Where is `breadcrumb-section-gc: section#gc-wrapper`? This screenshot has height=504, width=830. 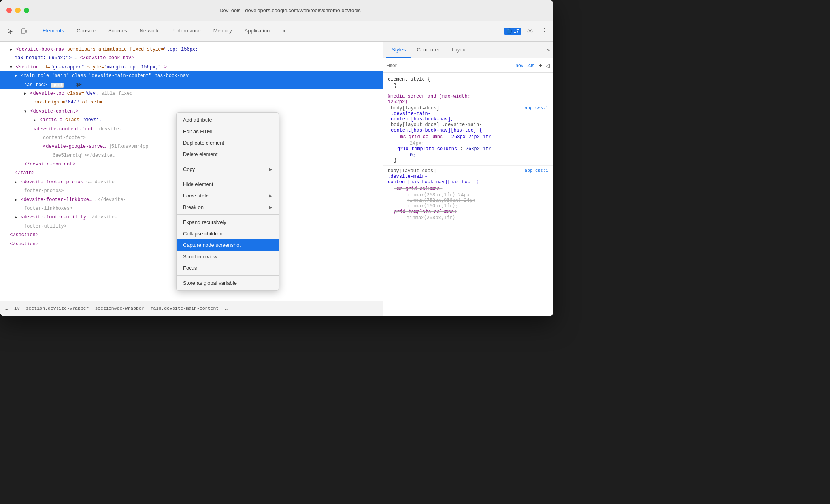
breadcrumb-section-gc: section#gc-wrapper is located at coordinates (119, 308).